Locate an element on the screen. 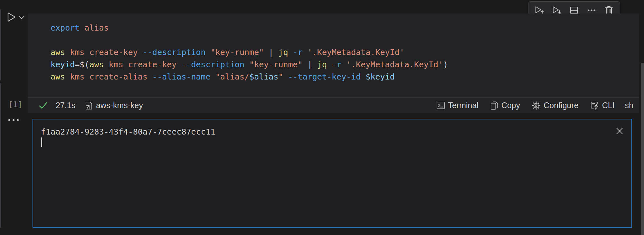 The width and height of the screenshot is (644, 235). cell-focus-indicator-top is located at coordinates (1, 45).